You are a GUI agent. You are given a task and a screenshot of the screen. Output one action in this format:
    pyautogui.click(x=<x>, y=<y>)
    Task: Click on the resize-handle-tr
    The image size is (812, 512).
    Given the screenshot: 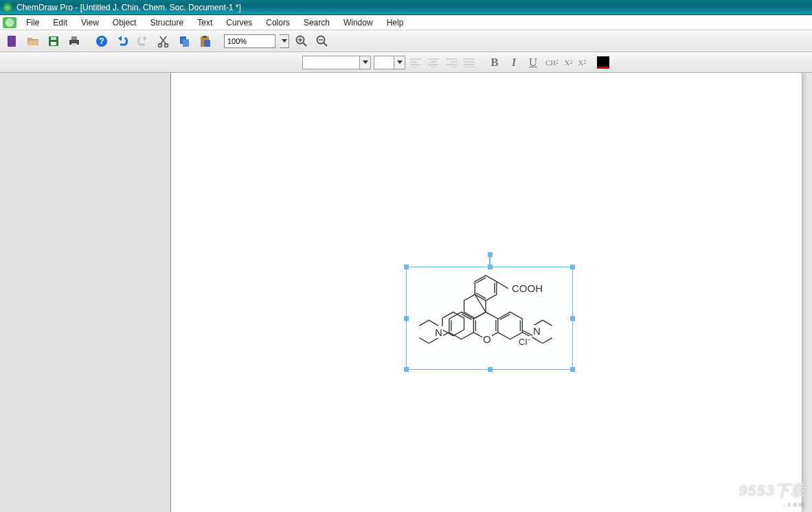 What is the action you would take?
    pyautogui.click(x=573, y=267)
    